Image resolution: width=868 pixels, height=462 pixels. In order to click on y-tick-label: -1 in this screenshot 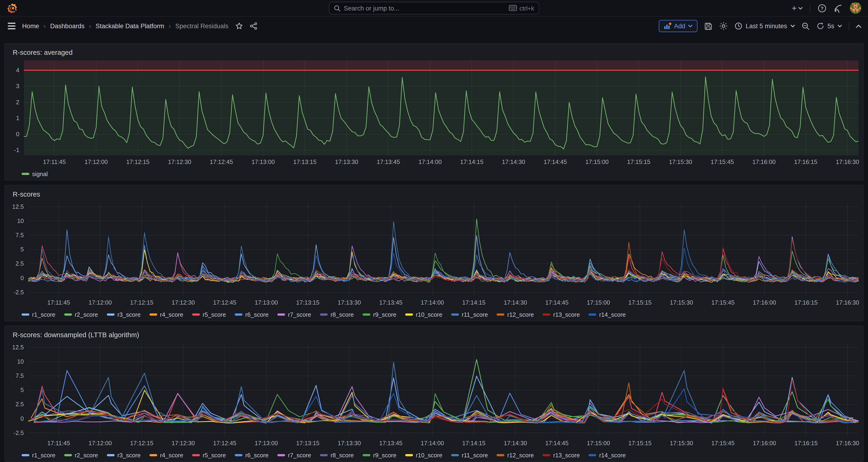, I will do `click(17, 150)`.